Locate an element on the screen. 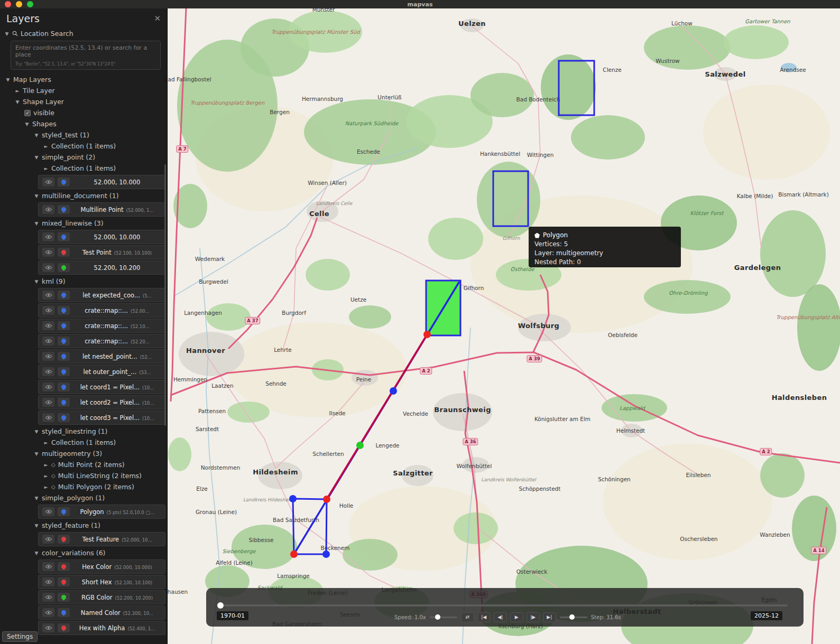 Image resolution: width=840 pixels, height=644 pixels. tree-group-map-layers: ▼Map Layers is located at coordinates (84, 79).